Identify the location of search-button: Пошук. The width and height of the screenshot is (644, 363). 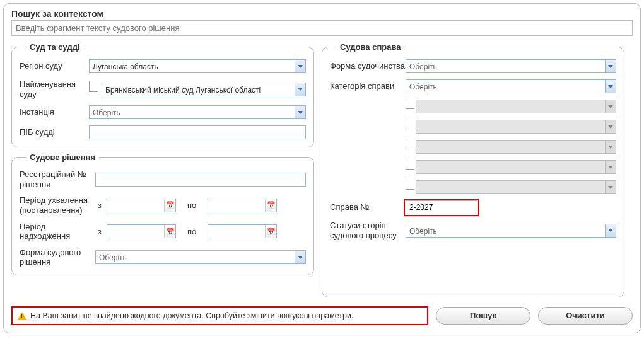
(483, 316).